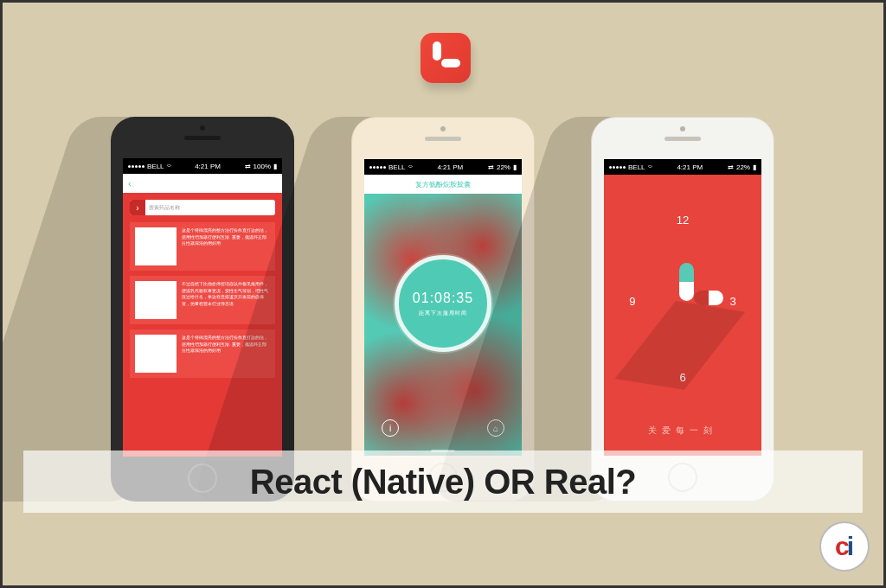  Describe the element at coordinates (390, 428) in the screenshot. I see `info-icon: i` at that location.